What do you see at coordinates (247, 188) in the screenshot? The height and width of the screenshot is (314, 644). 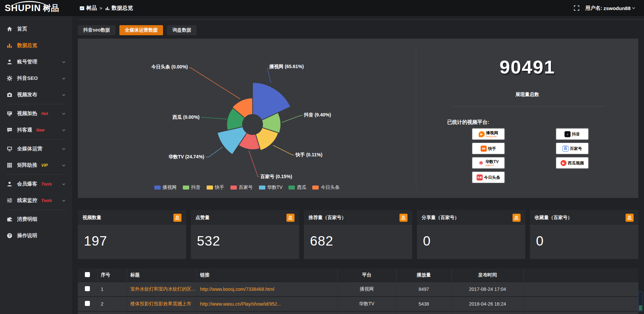 I see `chart-legend: 播视网抖音快手百家号华数TV西瓜今日头条` at bounding box center [247, 188].